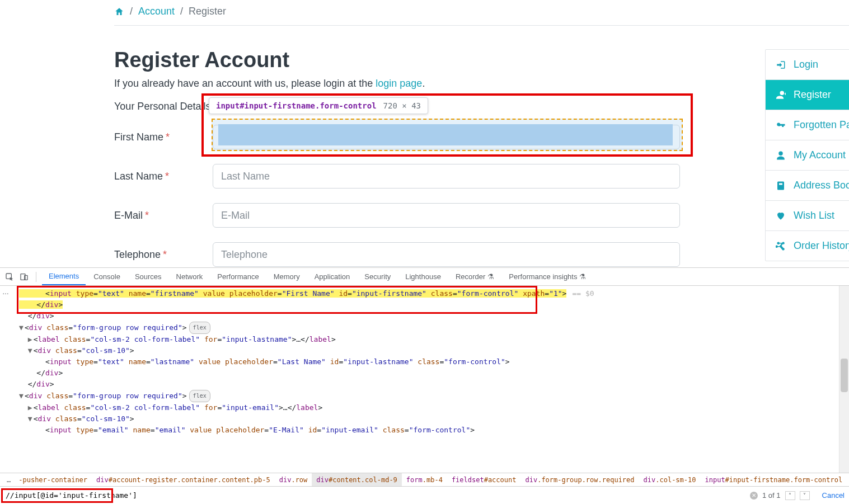 The width and height of the screenshot is (849, 504). I want to click on row-email: E-Mail*, so click(481, 215).